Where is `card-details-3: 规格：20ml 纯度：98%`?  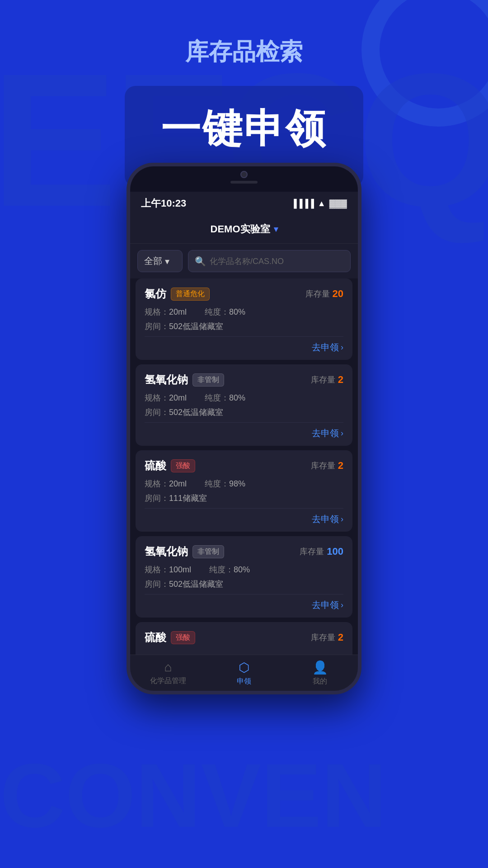 card-details-3: 规格：20ml 纯度：98% is located at coordinates (244, 484).